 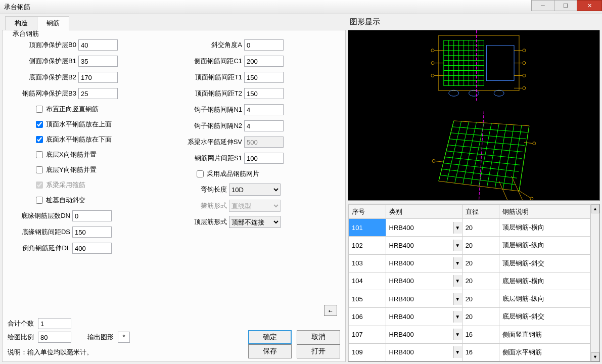 I want to click on chk-bottom-horizontal: 底面水平钢筋放在下面, so click(x=91, y=140).